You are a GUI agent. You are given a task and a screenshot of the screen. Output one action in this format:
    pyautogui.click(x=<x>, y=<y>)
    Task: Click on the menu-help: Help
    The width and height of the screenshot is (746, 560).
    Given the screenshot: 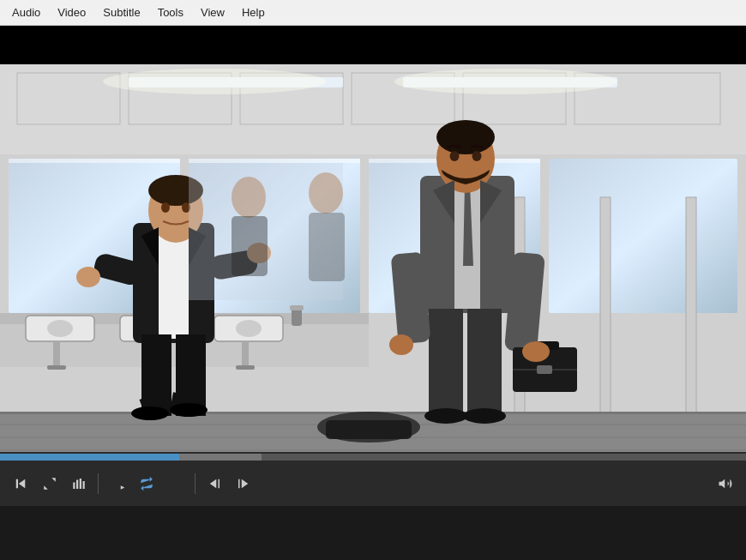 What is the action you would take?
    pyautogui.click(x=254, y=12)
    